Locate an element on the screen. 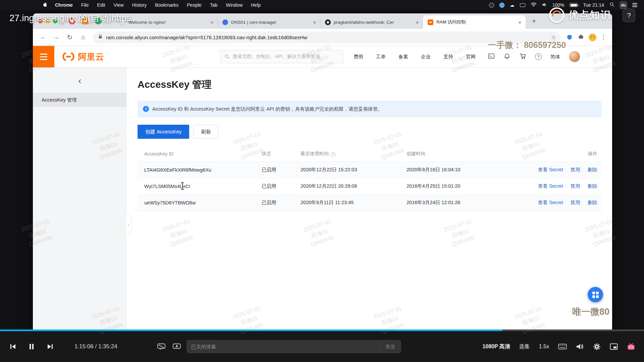 The width and height of the screenshot is (644, 362). cert-manager-favicon is located at coordinates (225, 22).